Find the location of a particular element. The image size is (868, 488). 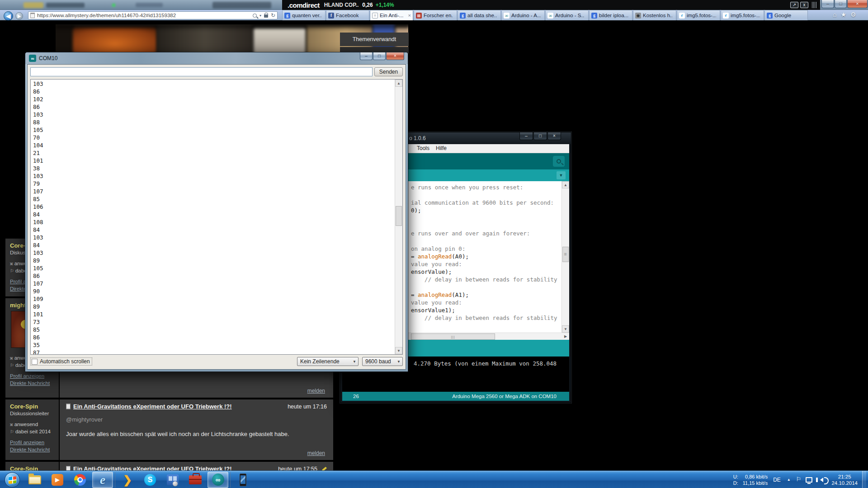

send-button: Senden is located at coordinates (389, 72).